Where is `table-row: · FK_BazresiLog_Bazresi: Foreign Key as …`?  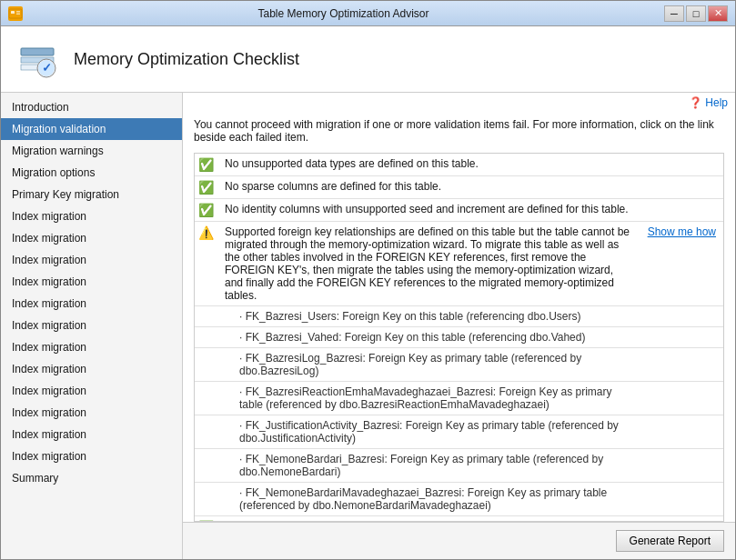 table-row: · FK_BazresiLog_Bazresi: Foreign Key as … is located at coordinates (459, 365).